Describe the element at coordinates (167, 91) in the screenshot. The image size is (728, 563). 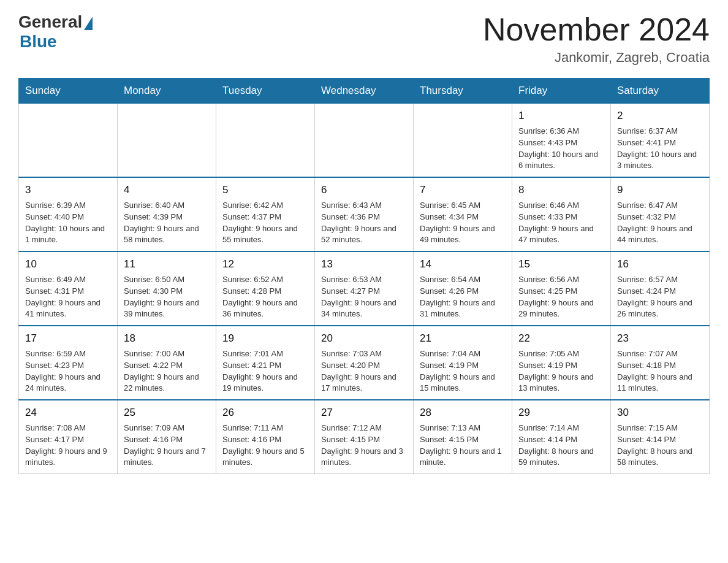
I see `day-of-week-header: Monday` at that location.